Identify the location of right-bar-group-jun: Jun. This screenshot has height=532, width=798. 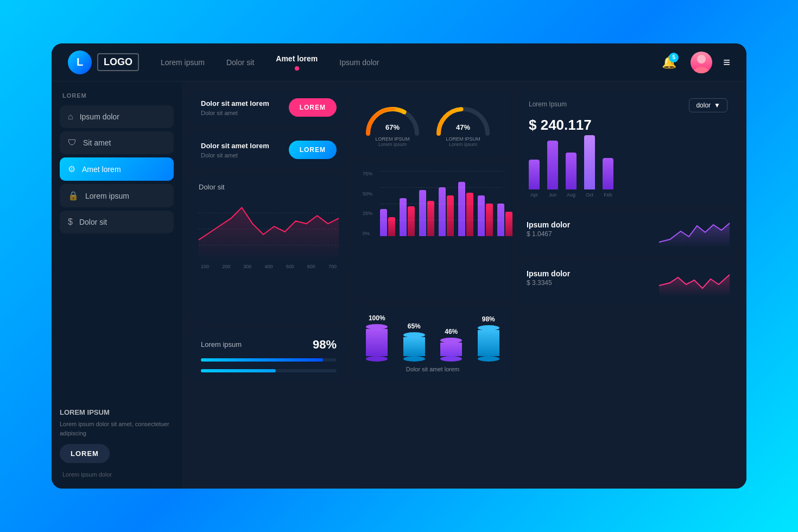
(553, 169).